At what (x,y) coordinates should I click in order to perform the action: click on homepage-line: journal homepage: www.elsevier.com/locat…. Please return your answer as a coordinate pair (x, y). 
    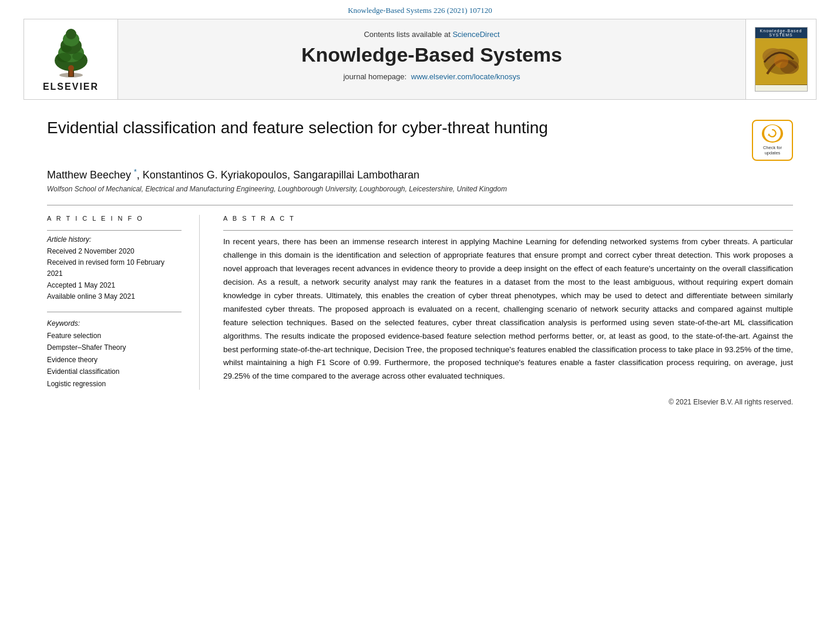
    Looking at the image, I should click on (432, 76).